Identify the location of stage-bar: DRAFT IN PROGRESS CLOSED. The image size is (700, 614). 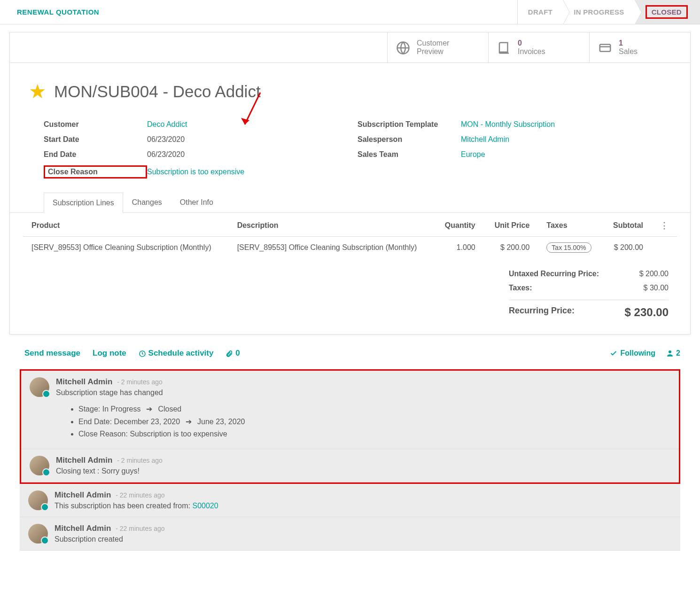
(609, 12).